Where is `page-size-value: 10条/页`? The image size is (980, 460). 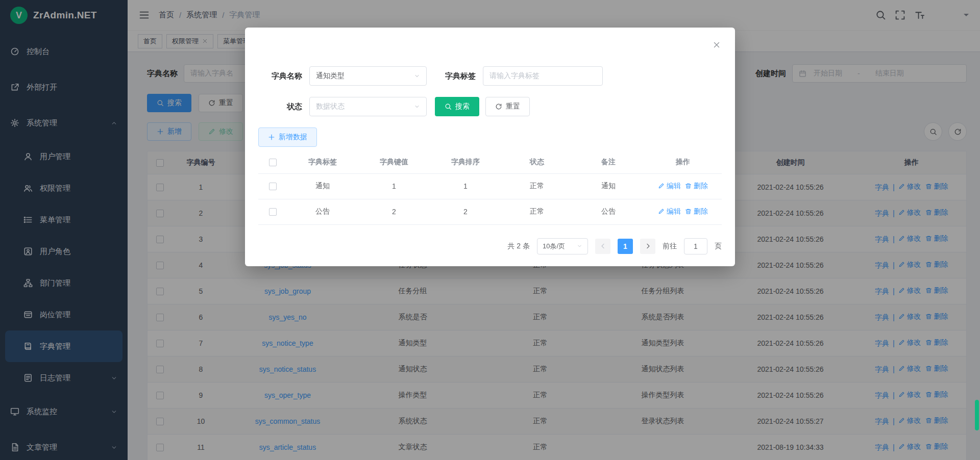 page-size-value: 10条/页 is located at coordinates (554, 246).